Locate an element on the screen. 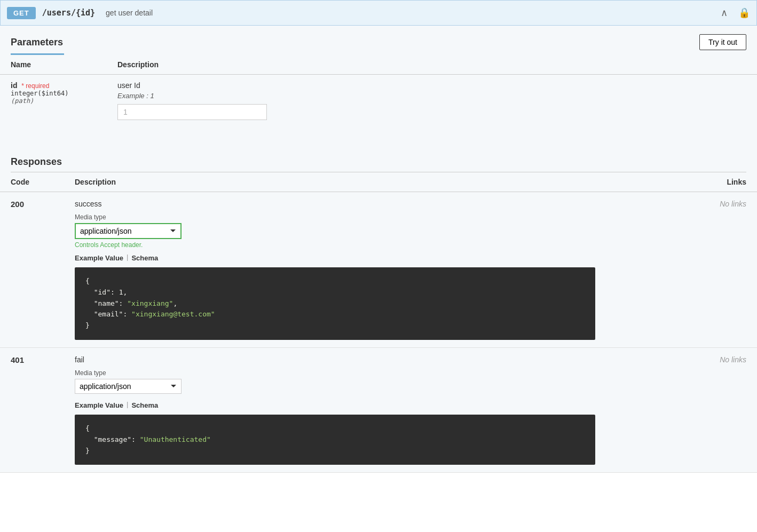 The image size is (757, 532). response-links-401: No links is located at coordinates (681, 410).